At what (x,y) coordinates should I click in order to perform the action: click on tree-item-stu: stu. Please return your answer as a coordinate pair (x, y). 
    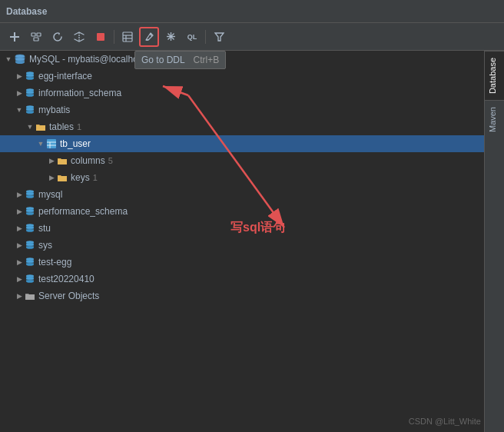
    Looking at the image, I should click on (242, 228).